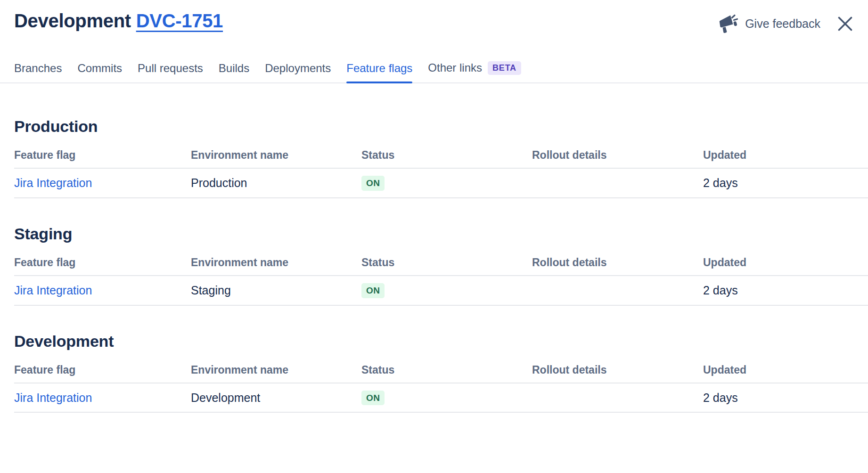  Describe the element at coordinates (298, 72) in the screenshot. I see `tab-deployments: Deployments` at that location.